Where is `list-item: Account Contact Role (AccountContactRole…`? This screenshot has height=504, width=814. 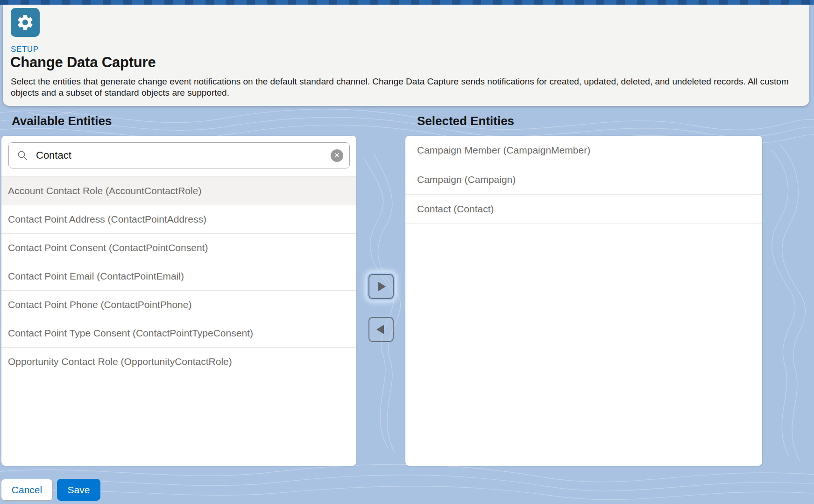
list-item: Account Contact Role (AccountContactRole… is located at coordinates (179, 190).